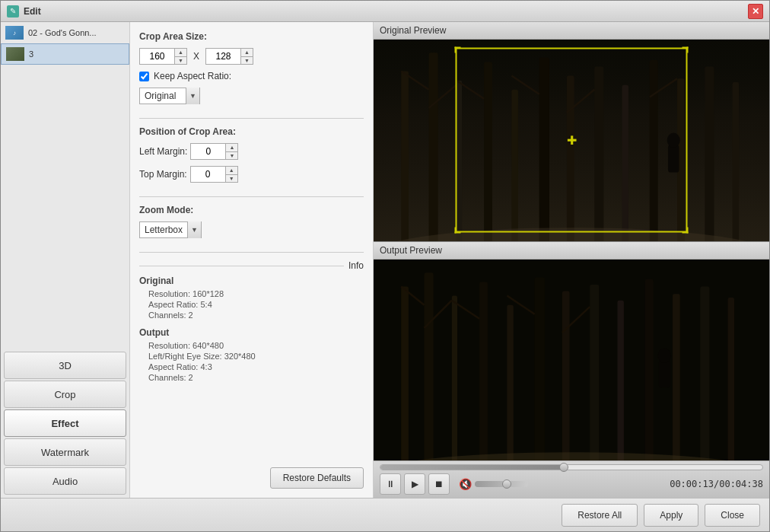 The image size is (770, 532). What do you see at coordinates (390, 484) in the screenshot?
I see `pause-button: ⏸` at bounding box center [390, 484].